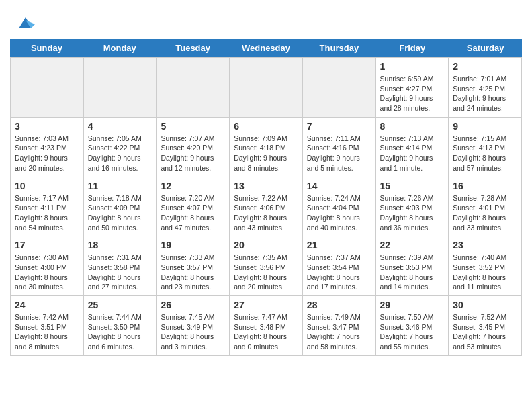 This screenshot has height=411, width=532. Describe the element at coordinates (485, 266) in the screenshot. I see `calendar-cell: 23Sunrise: 7:40 AM Sunset: 3:52 PM Dayli…` at that location.